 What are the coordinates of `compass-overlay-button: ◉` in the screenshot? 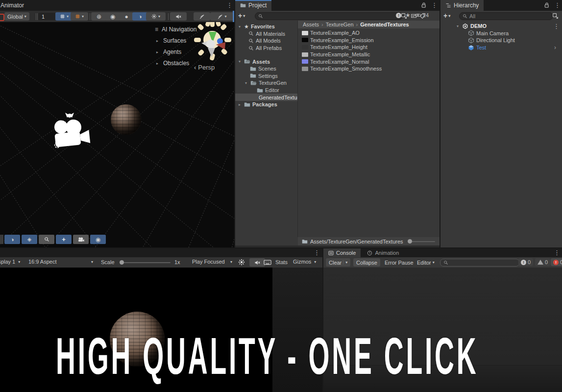 It's located at (98, 239).